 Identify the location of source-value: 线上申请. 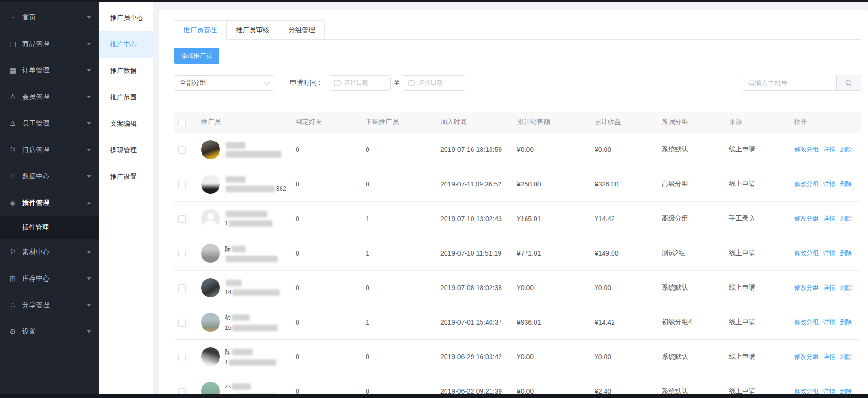
(757, 357).